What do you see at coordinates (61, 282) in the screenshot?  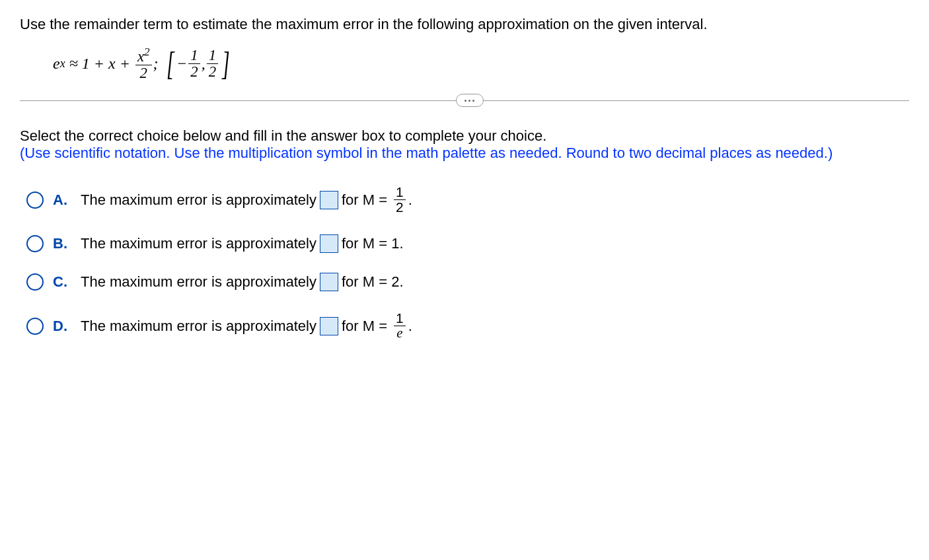 I see `label-c: C.` at bounding box center [61, 282].